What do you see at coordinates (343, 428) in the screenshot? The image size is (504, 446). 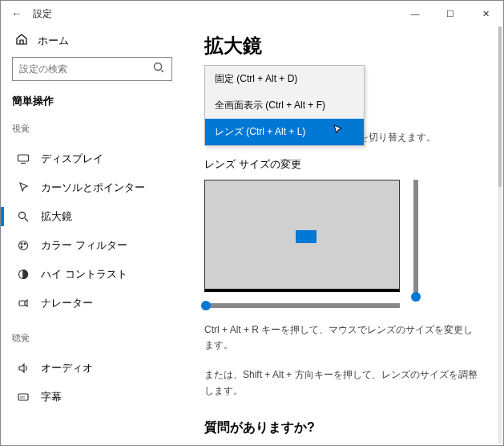 I see `question-heading: 質問がありますか?` at bounding box center [343, 428].